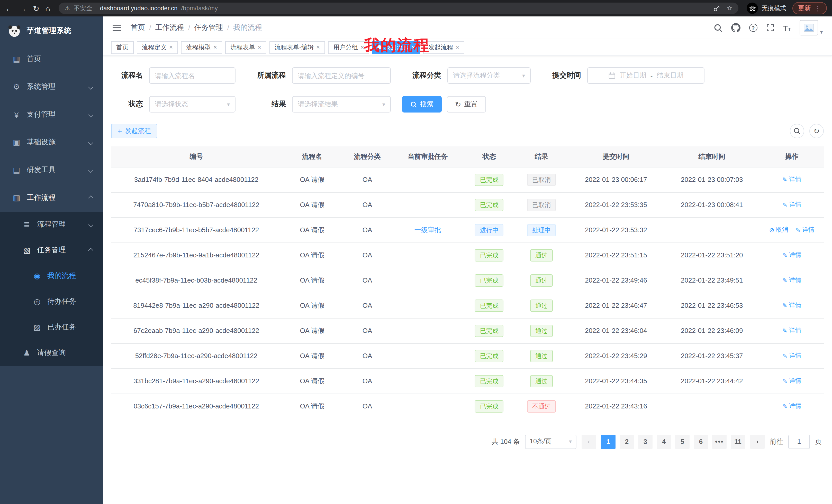  What do you see at coordinates (51, 225) in the screenshot?
I see `sidebar-item-process-mgmt: ≣流程管理` at bounding box center [51, 225].